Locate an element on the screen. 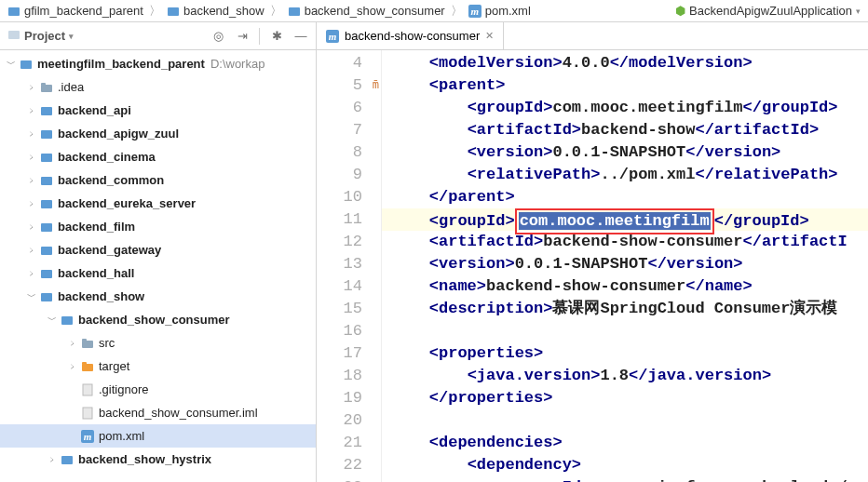 Image resolution: width=868 pixels, height=482 pixels. editor-tabs: m backend-show-consumer ✕ is located at coordinates (592, 36).